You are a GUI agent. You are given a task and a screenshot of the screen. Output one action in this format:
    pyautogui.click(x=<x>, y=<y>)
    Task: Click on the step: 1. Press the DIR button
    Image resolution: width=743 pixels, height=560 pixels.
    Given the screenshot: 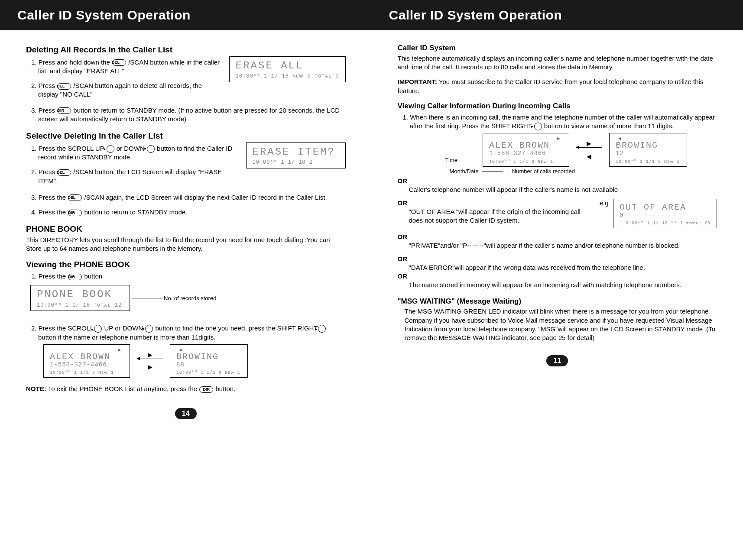 What is the action you would take?
    pyautogui.click(x=186, y=276)
    